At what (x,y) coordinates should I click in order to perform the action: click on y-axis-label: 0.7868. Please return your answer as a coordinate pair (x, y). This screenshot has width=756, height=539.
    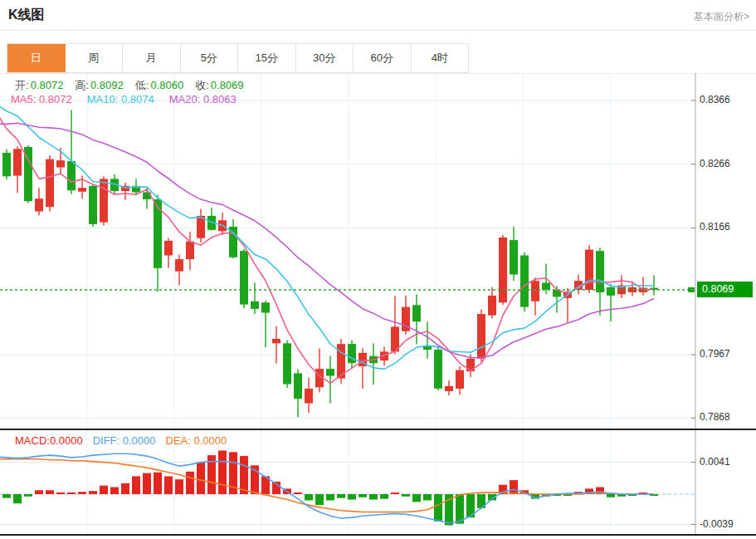
    Looking at the image, I should click on (726, 417).